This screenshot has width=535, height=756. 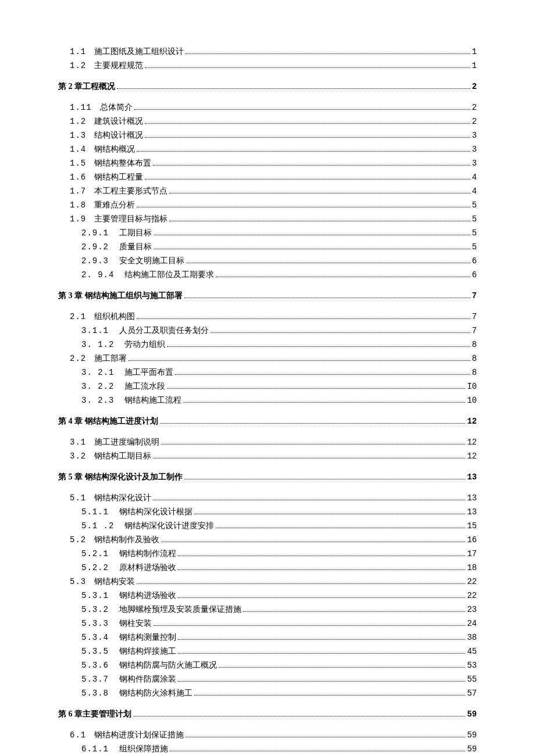 I want to click on toc-entry: 3. 2.3钢结构施工流程10, so click(x=268, y=400).